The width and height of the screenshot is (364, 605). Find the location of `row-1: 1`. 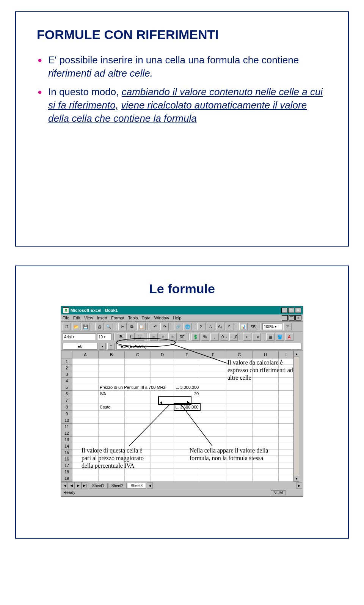

row-1: 1 is located at coordinates (67, 362).